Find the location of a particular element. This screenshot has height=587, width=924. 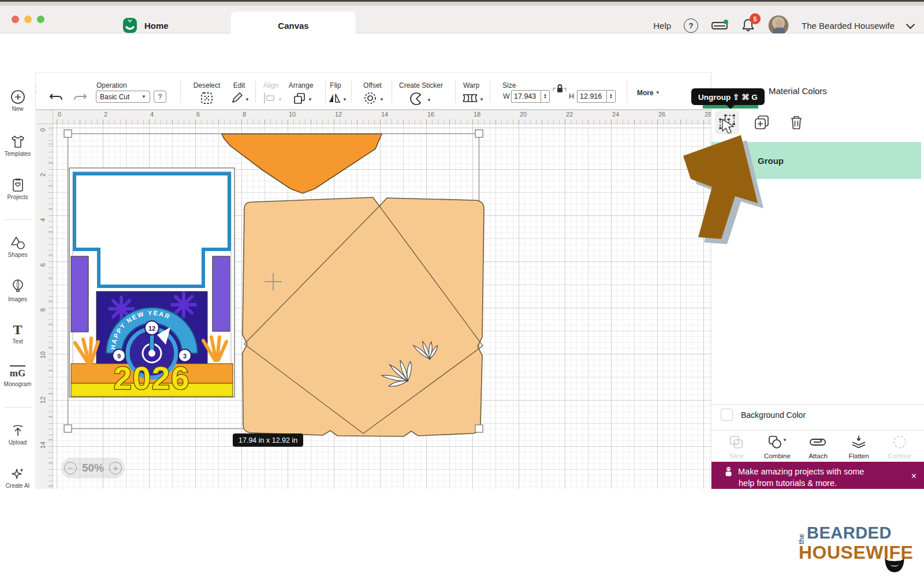

tab-home: Home is located at coordinates (146, 25).